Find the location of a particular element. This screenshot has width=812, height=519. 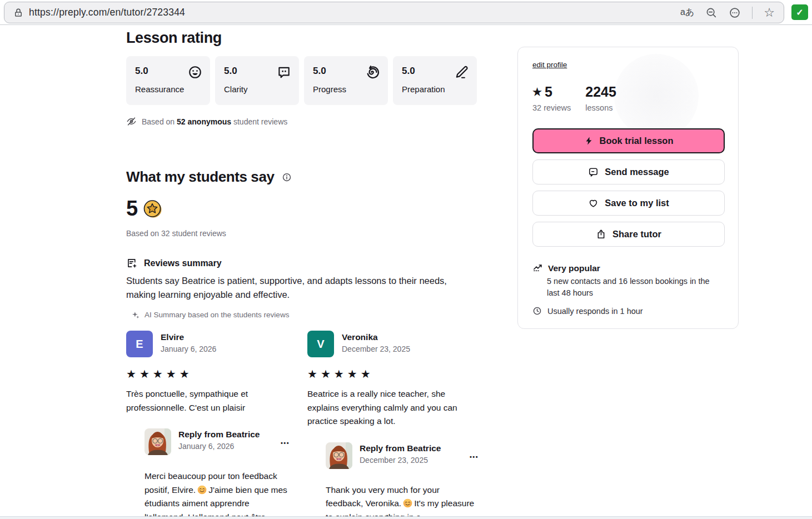

review-date: January 6, 2026 is located at coordinates (188, 349).